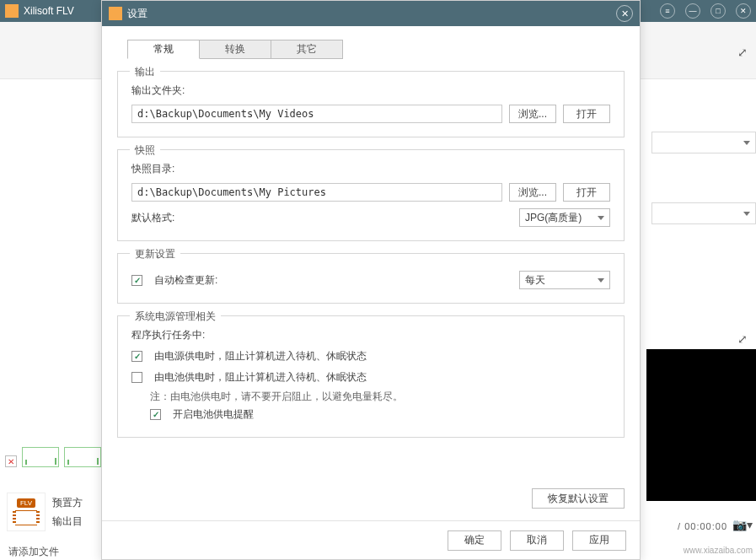  What do you see at coordinates (743, 52) in the screenshot?
I see `expand-icon: ⤢` at bounding box center [743, 52].